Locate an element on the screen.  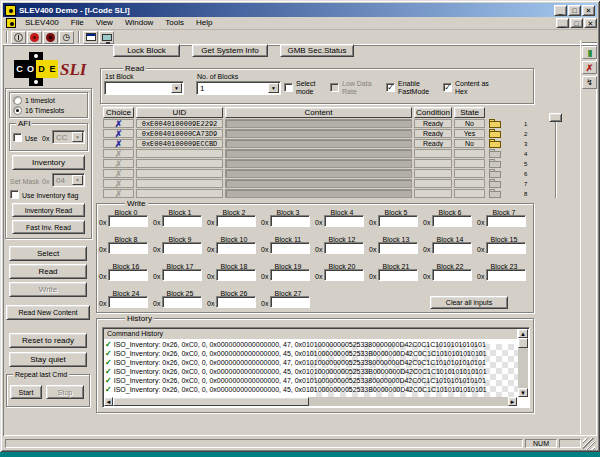
block-17-input is located at coordinates (182, 275).